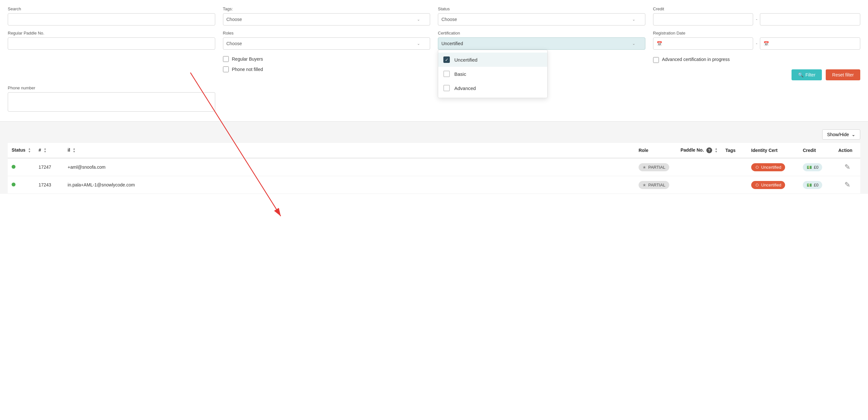  I want to click on status-active-dot, so click(13, 185).